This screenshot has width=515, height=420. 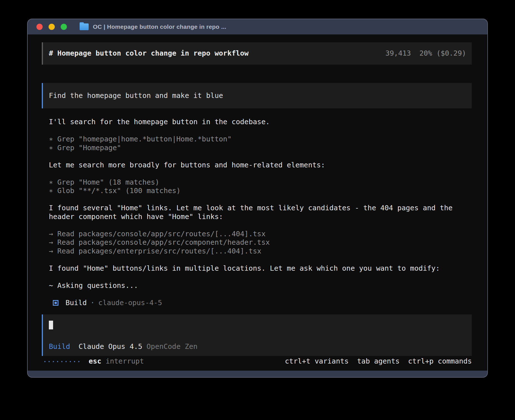 I want to click on interrupt-label: interrupt, so click(x=125, y=361).